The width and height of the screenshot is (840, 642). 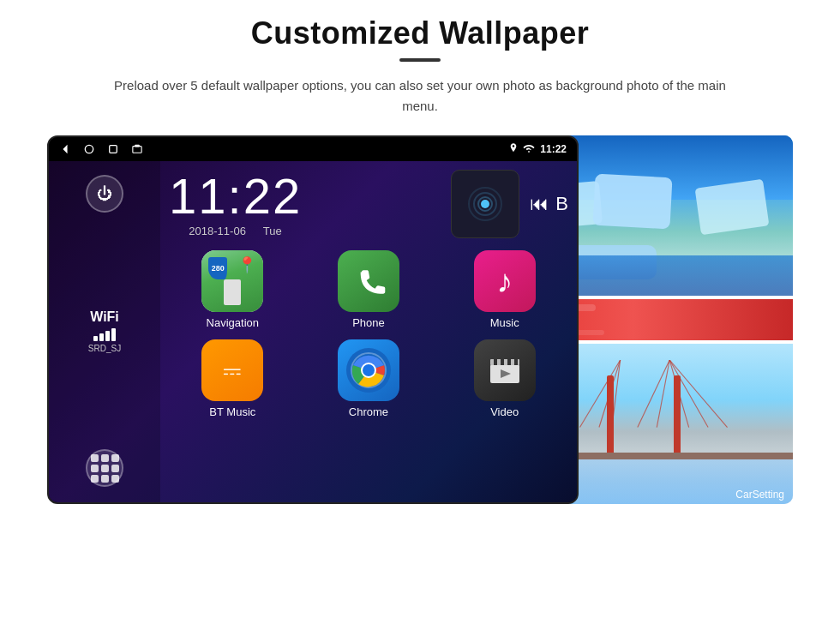 What do you see at coordinates (65, 149) in the screenshot?
I see `back-nav-icon` at bounding box center [65, 149].